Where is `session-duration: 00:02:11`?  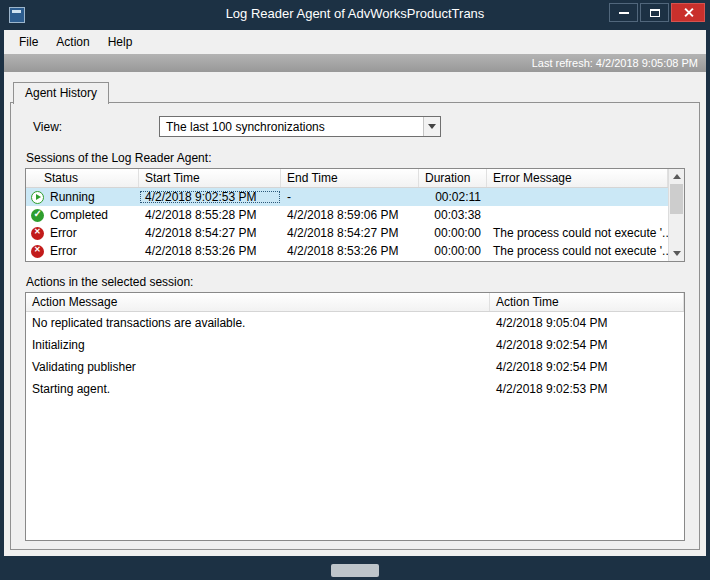
session-duration: 00:02:11 is located at coordinates (453, 197).